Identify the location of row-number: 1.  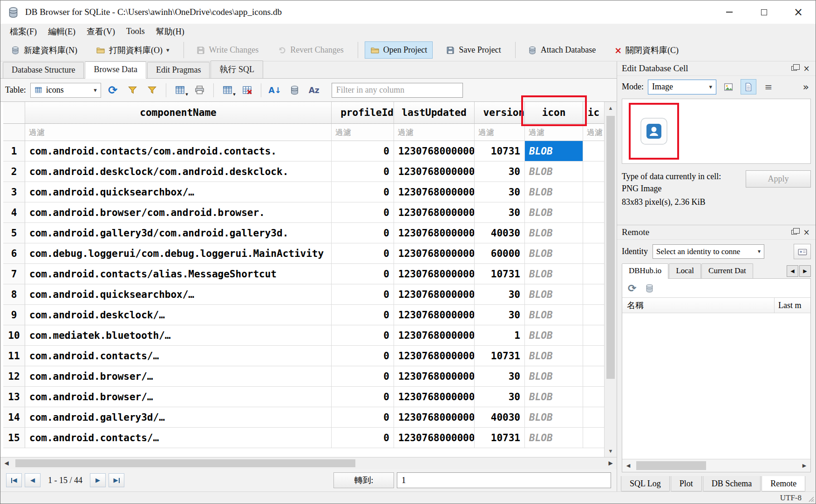
(14, 151).